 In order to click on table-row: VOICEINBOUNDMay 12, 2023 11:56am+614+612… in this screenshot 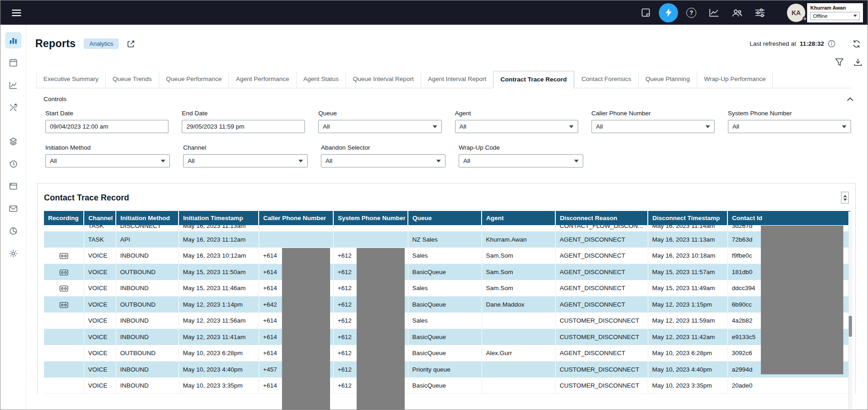, I will do `click(447, 321)`.